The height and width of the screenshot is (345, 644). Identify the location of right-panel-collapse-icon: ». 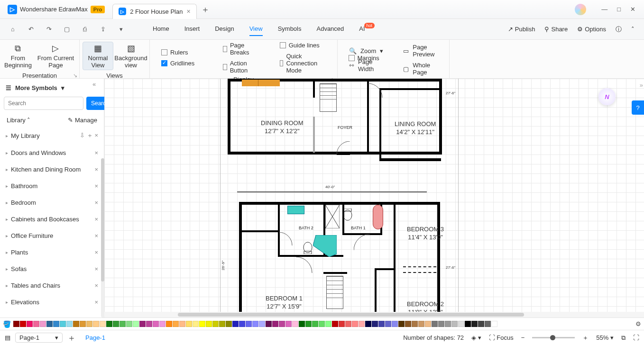
(641, 85).